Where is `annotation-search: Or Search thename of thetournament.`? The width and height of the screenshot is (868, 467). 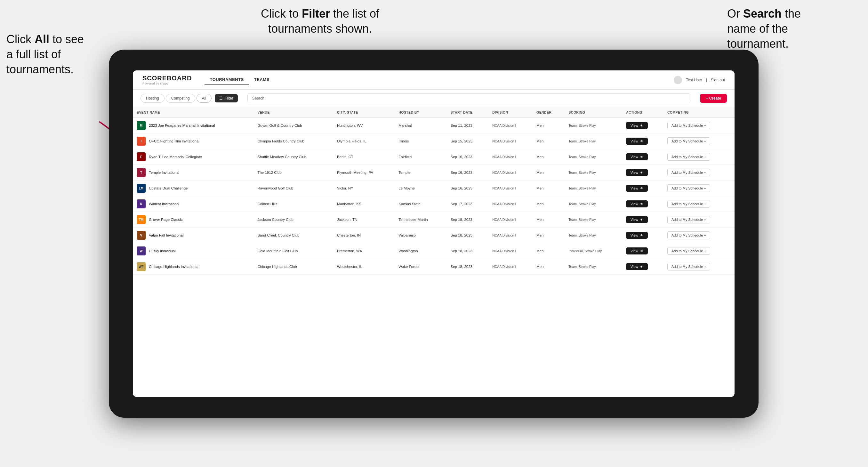
annotation-search: Or Search thename of thetournament. is located at coordinates (788, 29).